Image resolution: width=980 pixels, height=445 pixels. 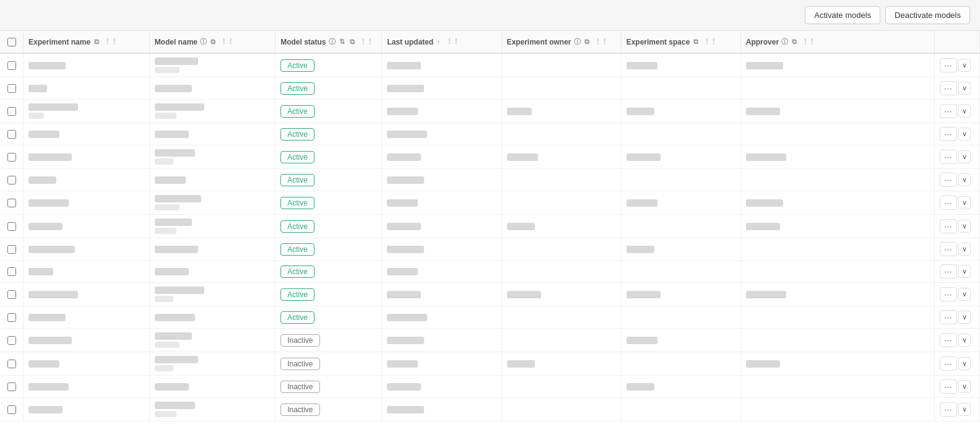 What do you see at coordinates (227, 42) in the screenshot?
I see `resize-model-name-handle: ⋮⋮` at bounding box center [227, 42].